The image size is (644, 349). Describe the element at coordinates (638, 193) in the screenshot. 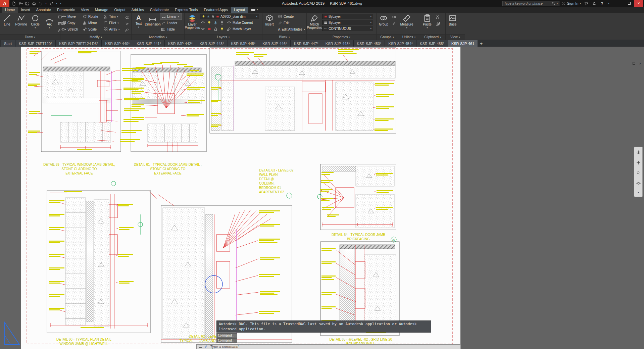

I see `navbar-more-caret: ▾` at that location.